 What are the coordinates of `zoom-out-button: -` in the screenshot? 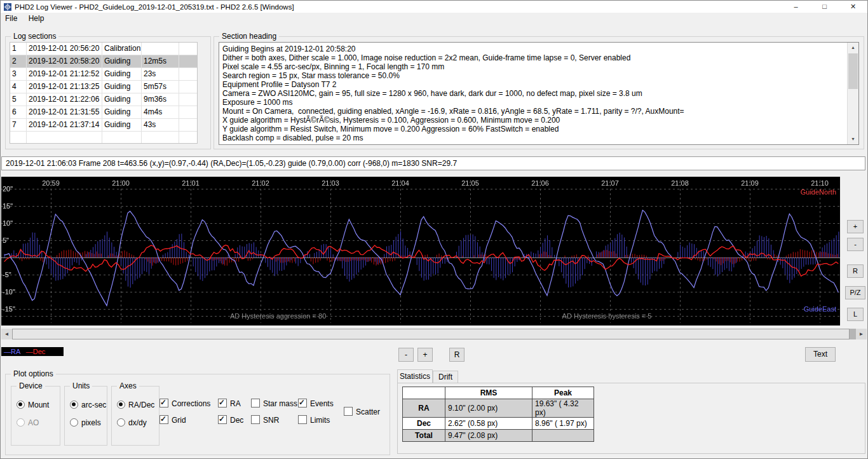 It's located at (406, 355).